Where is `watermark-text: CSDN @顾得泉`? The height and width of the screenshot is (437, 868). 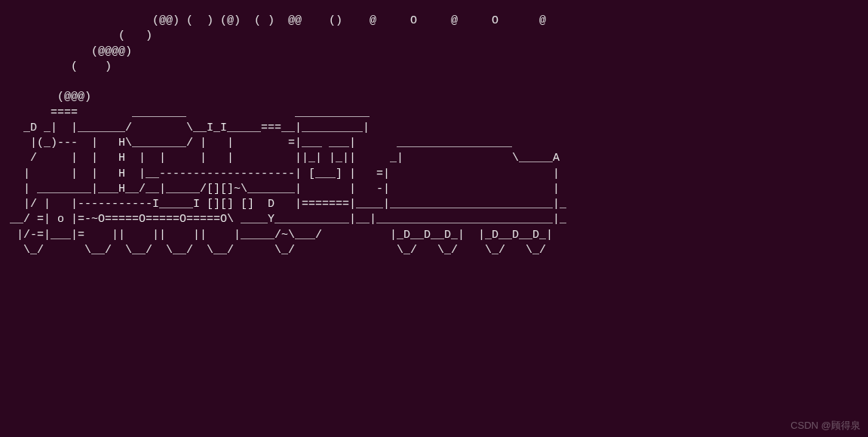 watermark-text: CSDN @顾得泉 is located at coordinates (825, 426).